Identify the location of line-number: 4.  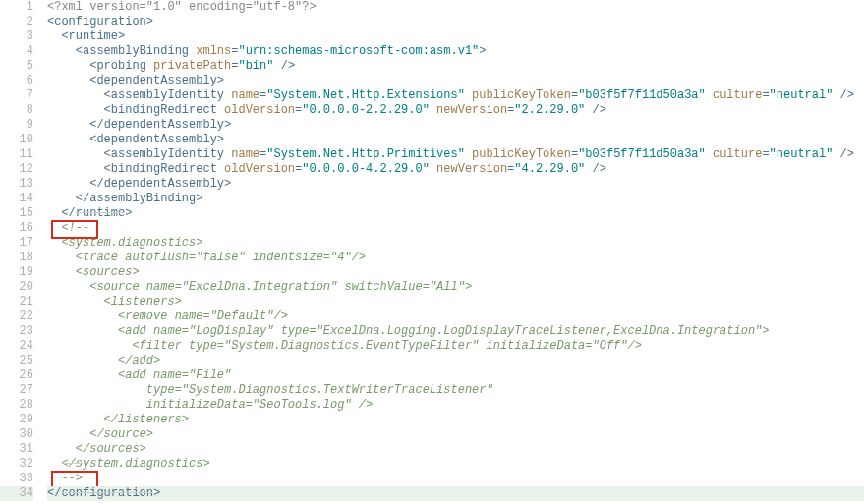
(17, 51).